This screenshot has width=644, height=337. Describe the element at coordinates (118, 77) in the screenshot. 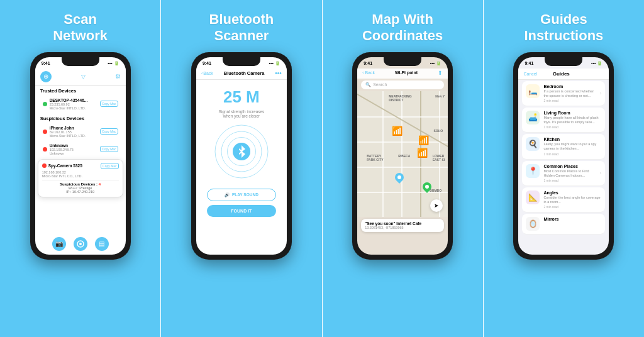

I see `gear-icon: ⚙` at that location.